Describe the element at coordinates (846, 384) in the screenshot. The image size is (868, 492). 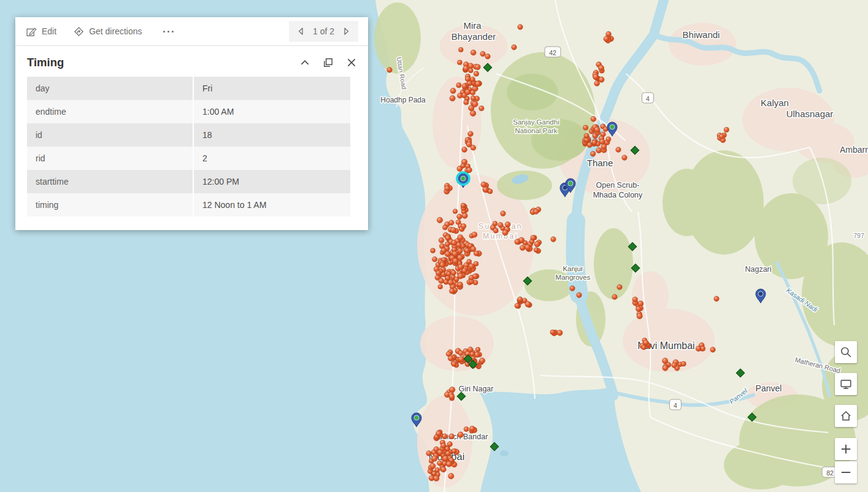
I see `screen-button` at that location.